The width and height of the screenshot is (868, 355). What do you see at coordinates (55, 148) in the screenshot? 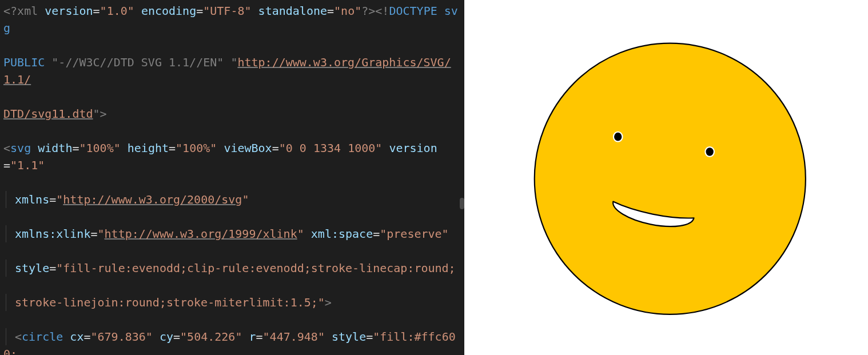
I see `svg-width-attr: width` at bounding box center [55, 148].